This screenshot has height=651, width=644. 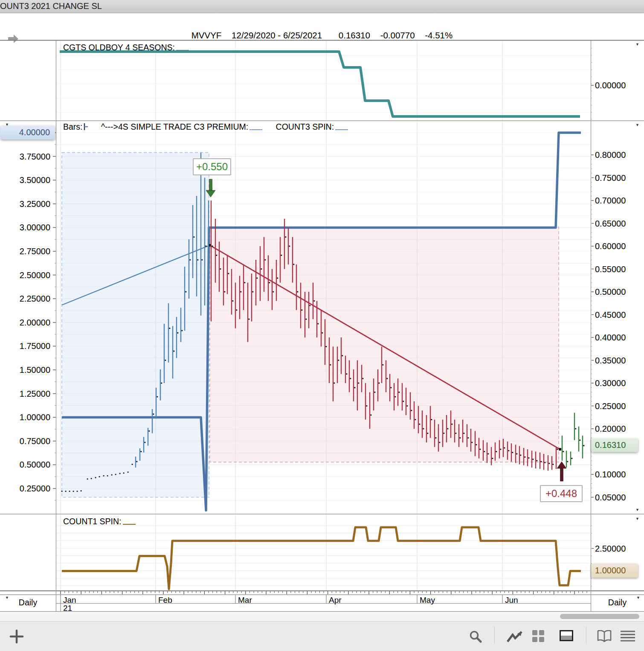 What do you see at coordinates (25, 299) in the screenshot?
I see `left-axis-label: 2.25000` at bounding box center [25, 299].